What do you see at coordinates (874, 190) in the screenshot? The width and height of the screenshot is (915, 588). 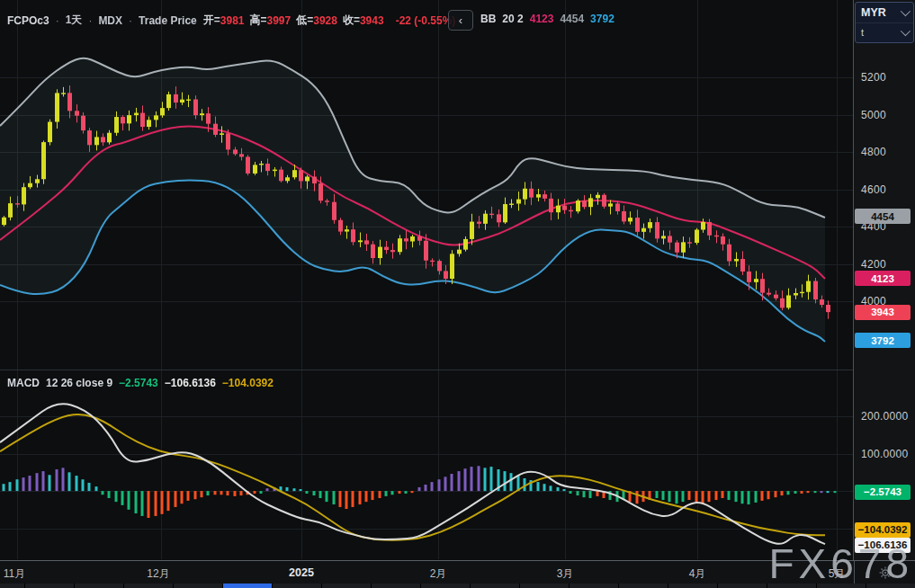 I see `axis-tick-label: 4600` at bounding box center [874, 190].